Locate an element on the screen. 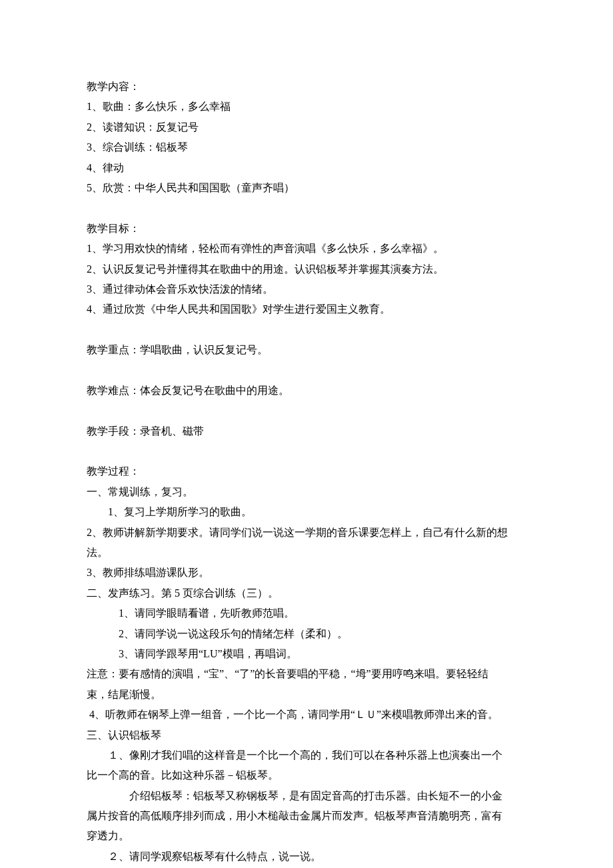  content-item-5: 5、欣赏：中华人民共和国国歌（童声齐唱） is located at coordinates (306, 188).